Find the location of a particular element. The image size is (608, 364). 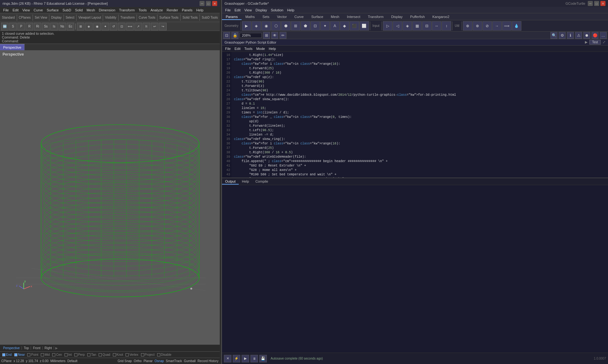

gh-icon-20: ↕ is located at coordinates (446, 26).